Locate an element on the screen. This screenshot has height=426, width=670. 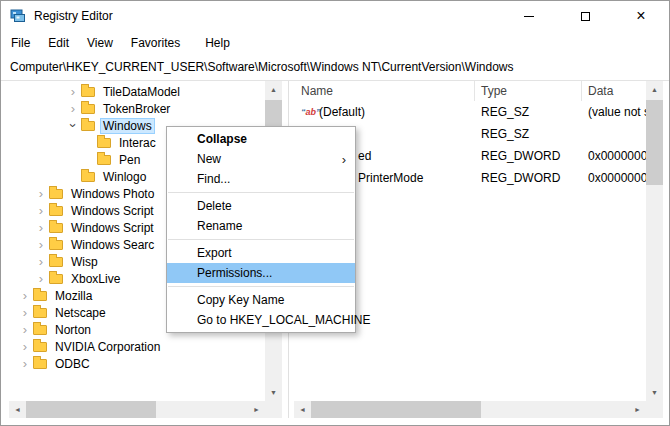
tree-item-tokenbroker: › TokenBroker is located at coordinates (137, 108).